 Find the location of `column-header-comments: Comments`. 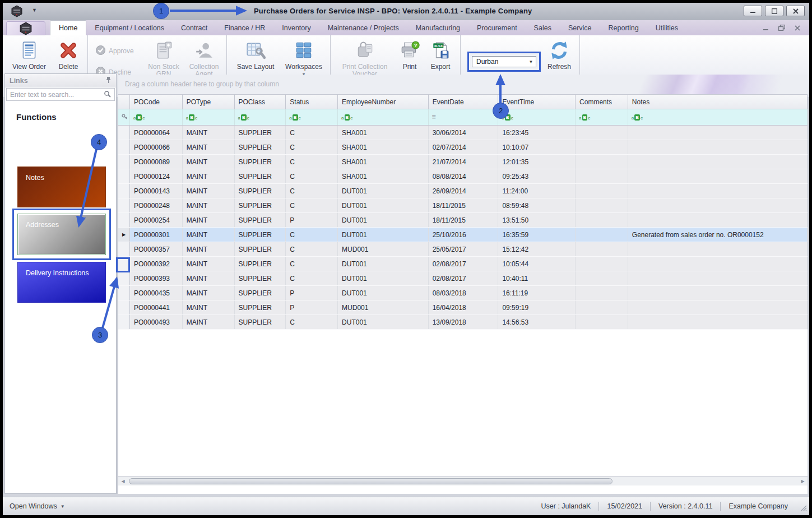

column-header-comments: Comments is located at coordinates (602, 102).